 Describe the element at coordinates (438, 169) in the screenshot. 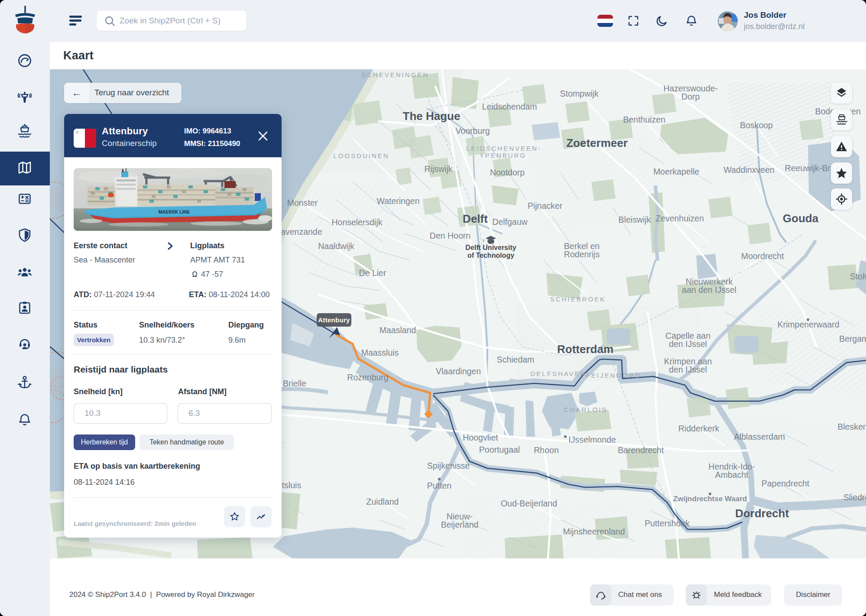

I see `svg-text: Rijswijk` at that location.